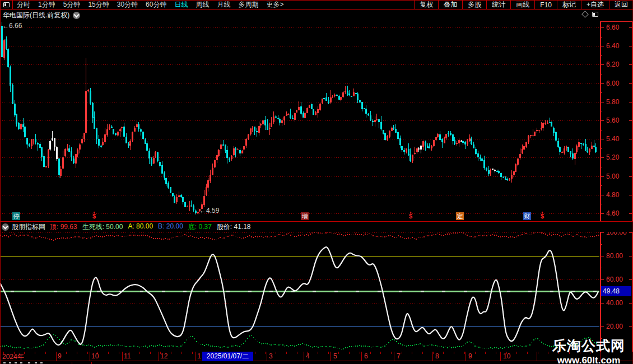 The width and height of the screenshot is (633, 364). What do you see at coordinates (300, 227) in the screenshot?
I see `indicator-header: 股朋指标网 顶: 99.63生死线: 50.00A: 80.00B: 20.00…` at bounding box center [300, 227].